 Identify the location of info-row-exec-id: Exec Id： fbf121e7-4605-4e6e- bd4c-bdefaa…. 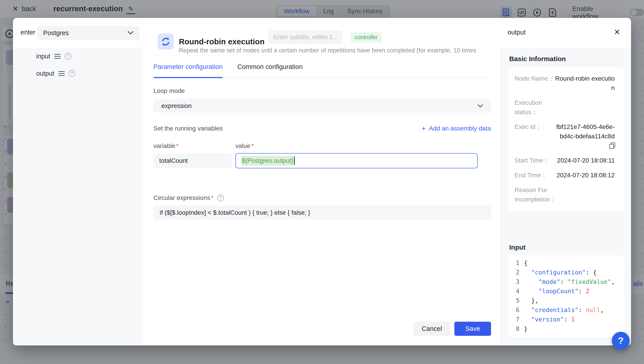
(564, 136).